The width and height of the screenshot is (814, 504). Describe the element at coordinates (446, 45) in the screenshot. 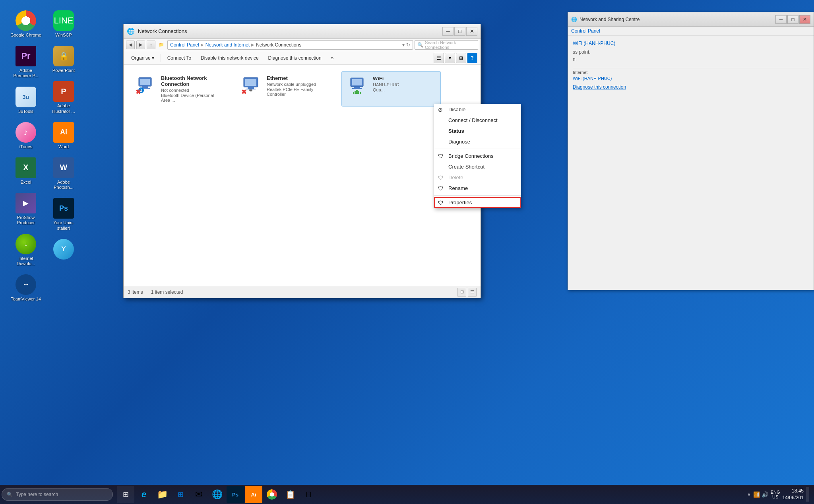

I see `search-bar: 🔍 Search Network Connections` at that location.